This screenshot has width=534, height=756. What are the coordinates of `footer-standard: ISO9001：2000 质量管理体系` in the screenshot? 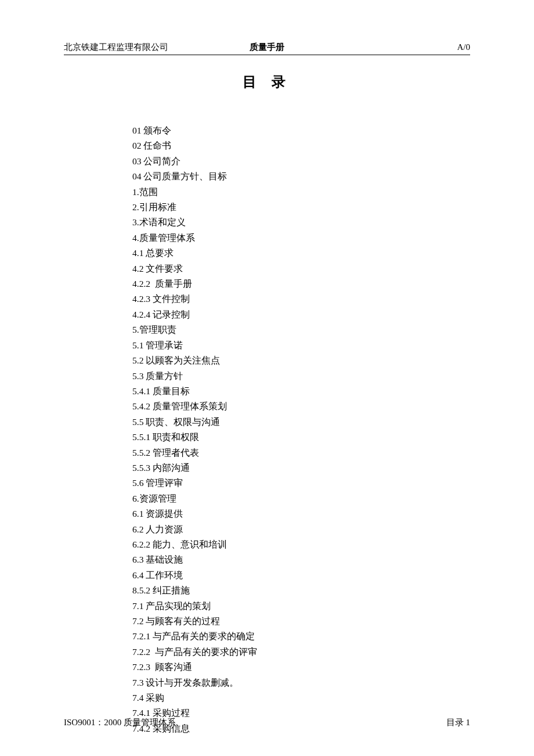 It's located at (120, 722).